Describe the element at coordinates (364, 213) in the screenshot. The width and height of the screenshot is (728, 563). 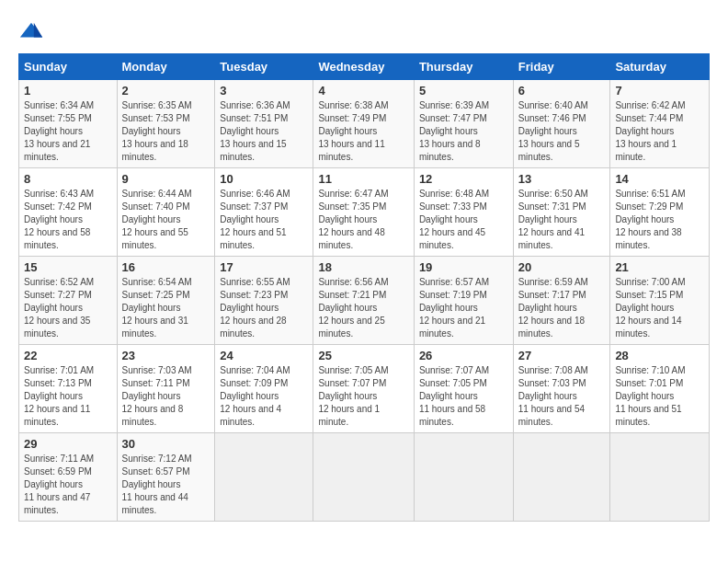
I see `calendar-day-cell: 11Sunrise: 6:47 AMSunset: 7:35 PMDayligh…` at that location.